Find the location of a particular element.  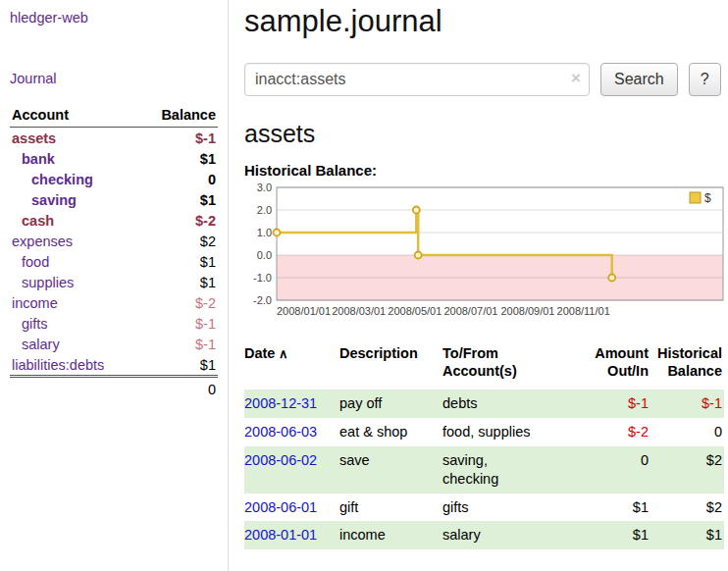

accounts-total-balance: 0 is located at coordinates (179, 389).